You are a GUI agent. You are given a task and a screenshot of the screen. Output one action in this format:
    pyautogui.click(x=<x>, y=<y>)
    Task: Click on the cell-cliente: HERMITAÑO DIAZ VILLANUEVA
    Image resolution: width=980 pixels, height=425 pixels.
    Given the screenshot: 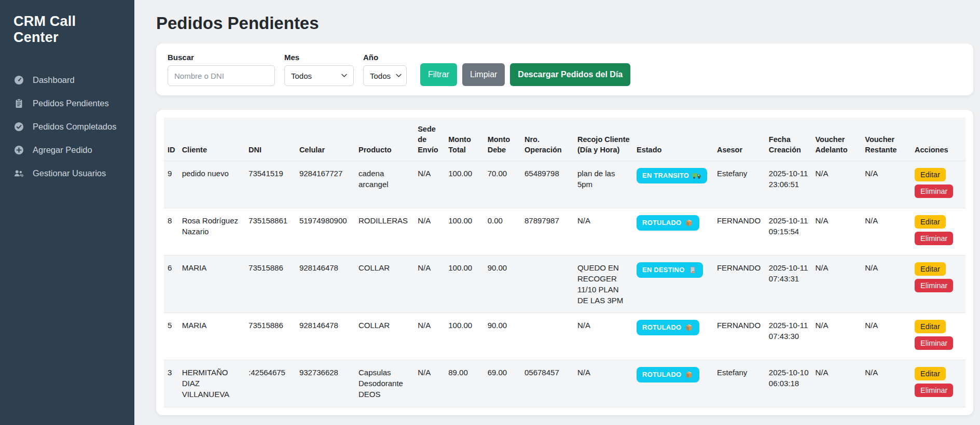 What is the action you would take?
    pyautogui.click(x=215, y=384)
    